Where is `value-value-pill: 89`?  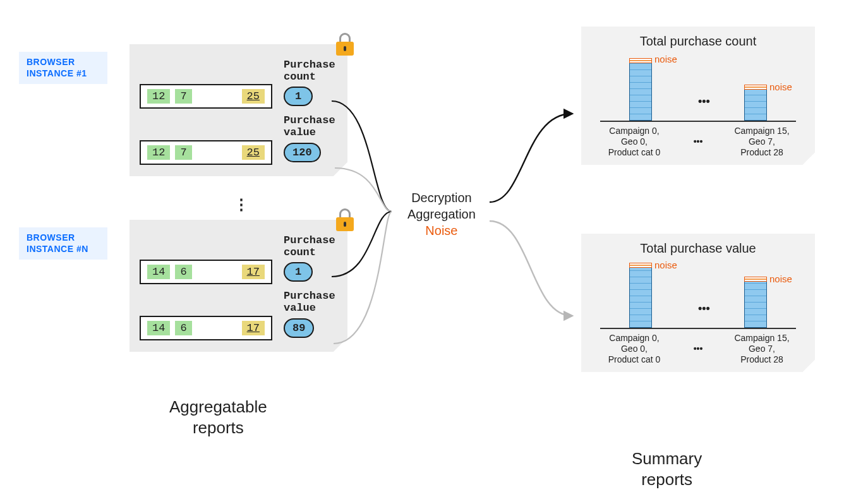
value-value-pill: 89 is located at coordinates (299, 328).